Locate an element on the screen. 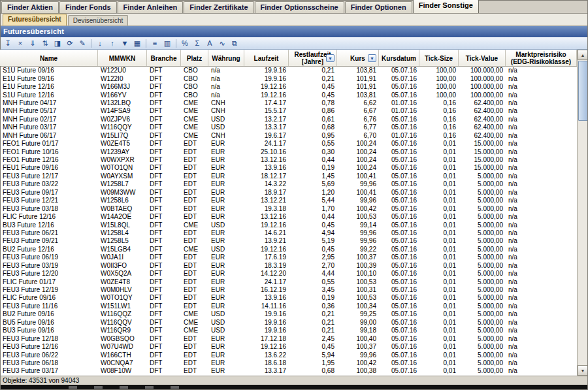 The width and height of the screenshot is (588, 390). cell-mmwkn: W15L8QL is located at coordinates (123, 225).